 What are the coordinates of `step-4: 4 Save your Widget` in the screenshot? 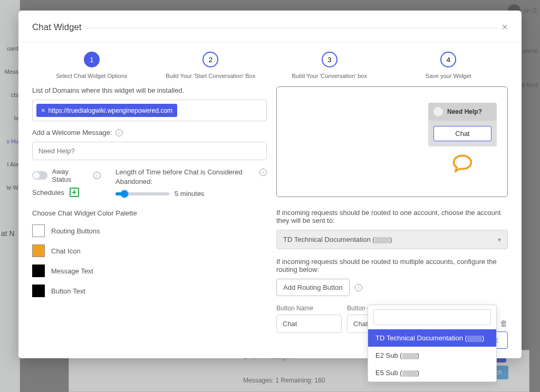 It's located at (449, 65).